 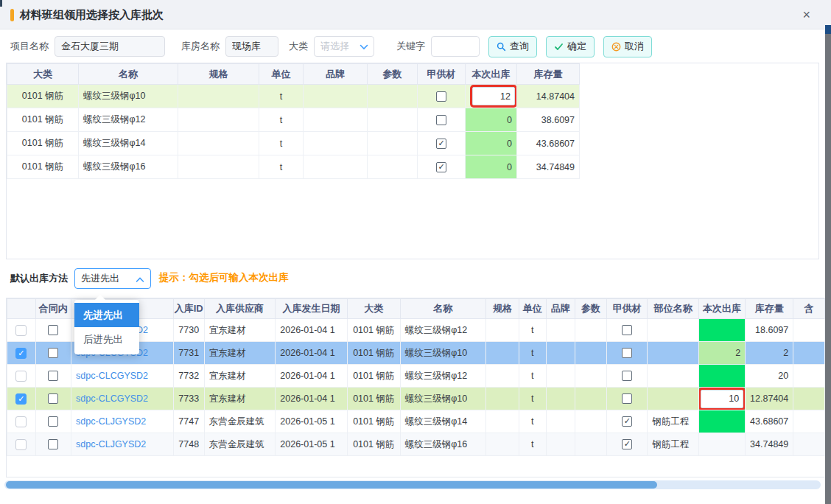 I want to click on cell-part: 钢筋工程, so click(x=673, y=445).